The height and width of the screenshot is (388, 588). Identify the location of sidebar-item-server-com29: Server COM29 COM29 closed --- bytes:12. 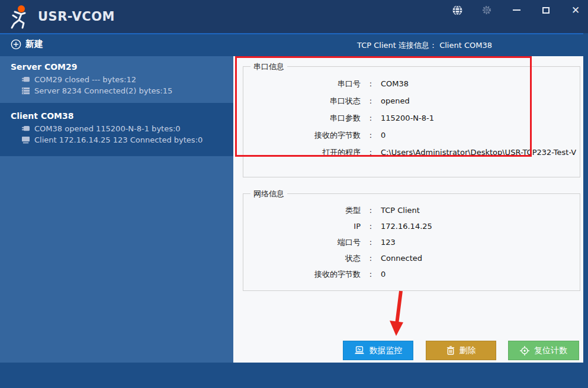
(117, 79).